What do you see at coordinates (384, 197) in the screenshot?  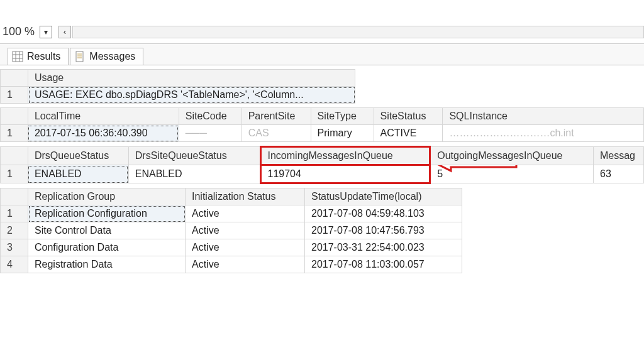 I see `col-statusupdatetime: StatusUpdateTime(local)` at bounding box center [384, 197].